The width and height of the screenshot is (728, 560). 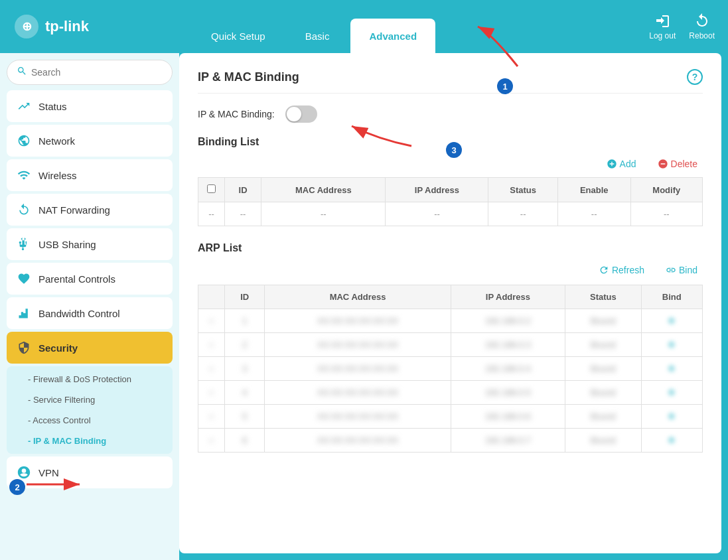 I want to click on status-icon, so click(x=24, y=106).